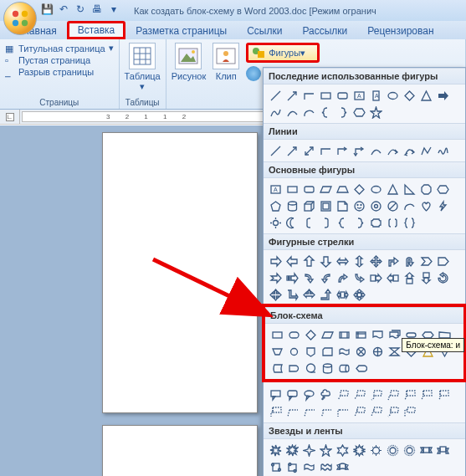 The width and height of the screenshot is (466, 476). What do you see at coordinates (275, 412) in the screenshot?
I see `co-a4` at bounding box center [275, 412].